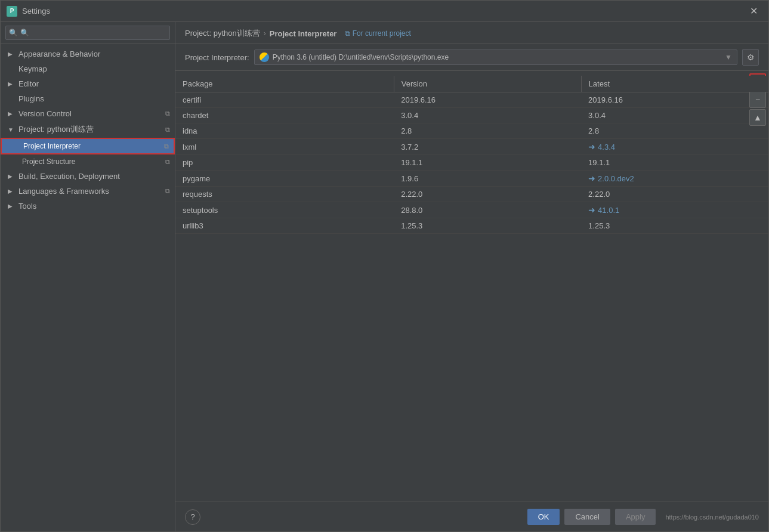 This screenshot has width=769, height=532. I want to click on table-row: certifi2019.6.162019.6.16, so click(472, 100).